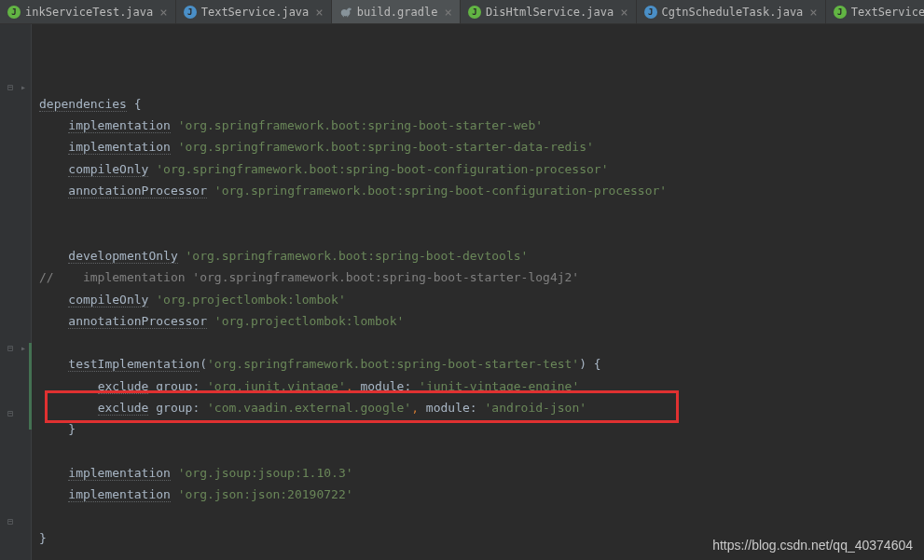 This screenshot has width=924, height=560. Describe the element at coordinates (548, 11) in the screenshot. I see `tab-dishtmlservice: J DisHtmlService.java ×` at that location.